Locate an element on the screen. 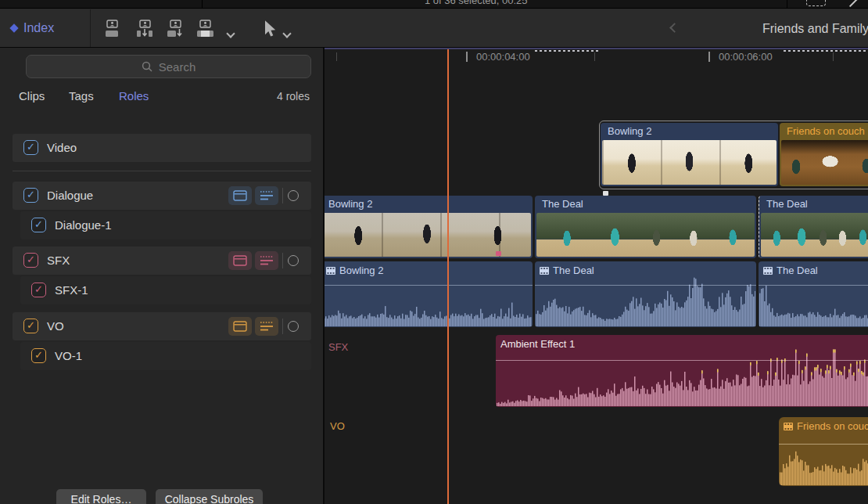  audio-clip-bowling-2: Bowling 2 is located at coordinates (429, 294).